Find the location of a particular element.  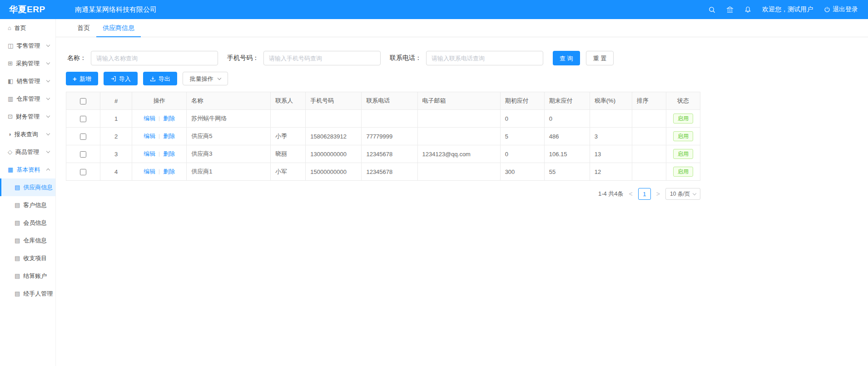

plus-icon: + is located at coordinates (74, 79).